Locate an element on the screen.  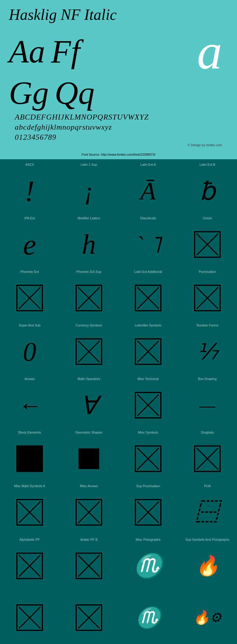
symbol-sup-symbols-pictographs: 🔥 is located at coordinates (207, 566).